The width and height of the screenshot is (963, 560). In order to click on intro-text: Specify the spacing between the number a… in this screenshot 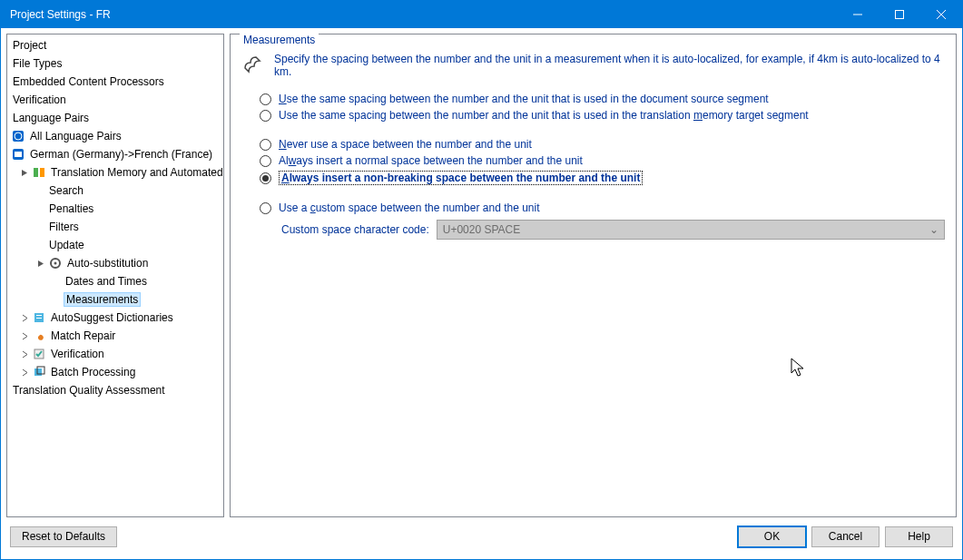, I will do `click(610, 65)`.